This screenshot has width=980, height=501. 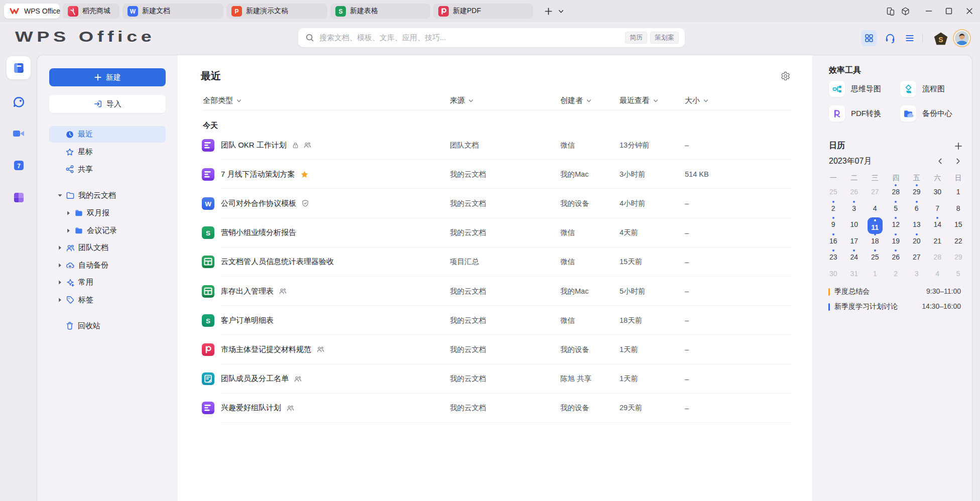 What do you see at coordinates (495, 262) in the screenshot?
I see `file-row: 云文档管人员信息统计表理器验收项目汇总微信15天前–` at bounding box center [495, 262].